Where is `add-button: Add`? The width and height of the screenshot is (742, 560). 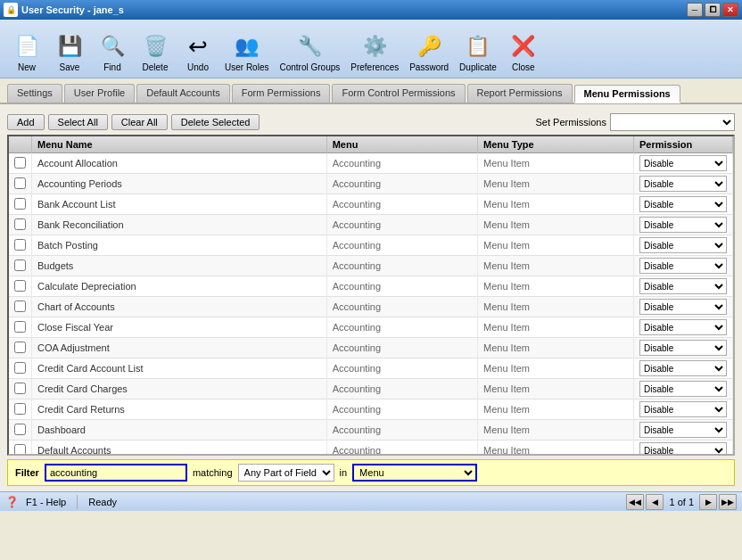 add-button: Add is located at coordinates (26, 122).